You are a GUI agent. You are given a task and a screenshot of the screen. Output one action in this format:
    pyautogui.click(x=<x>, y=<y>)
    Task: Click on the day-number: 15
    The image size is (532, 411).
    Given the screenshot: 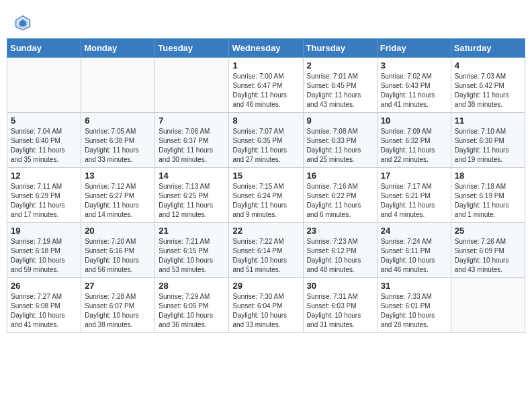 What is the action you would take?
    pyautogui.click(x=266, y=176)
    